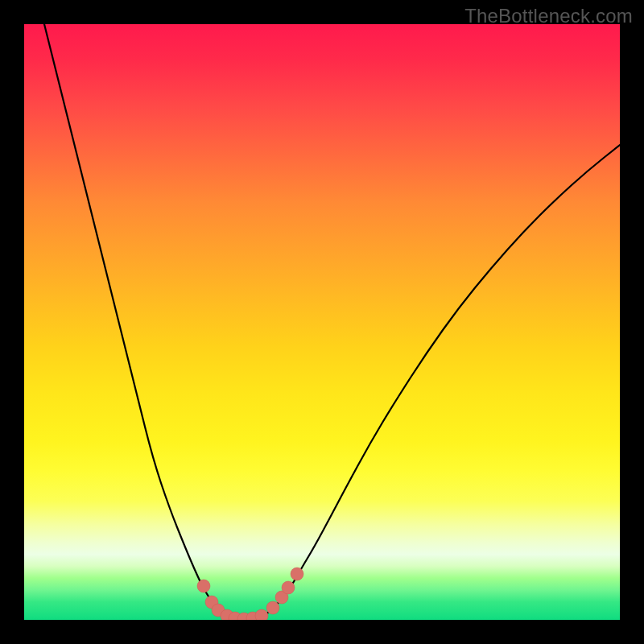 This screenshot has width=644, height=644. I want to click on watermark-text: TheBottleneck.com, so click(549, 16).